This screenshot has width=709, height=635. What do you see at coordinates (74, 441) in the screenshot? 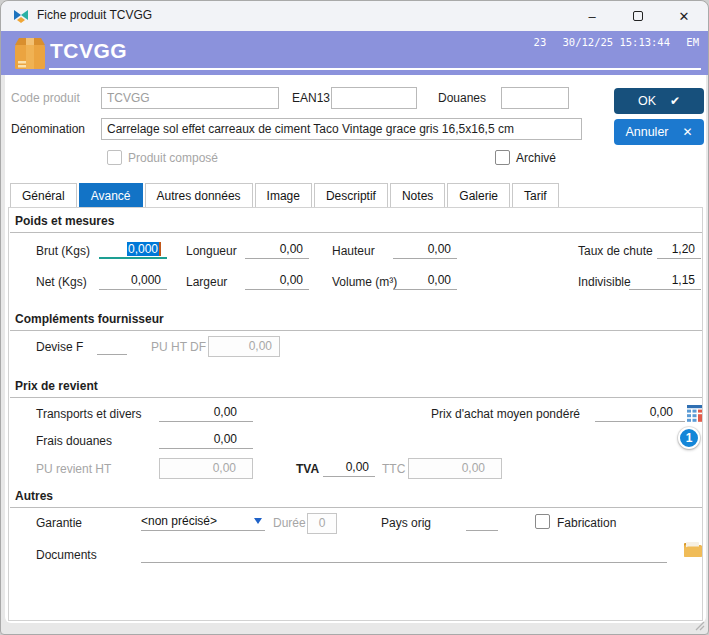
I see `frais-douanes-label: Frais douanes` at bounding box center [74, 441].